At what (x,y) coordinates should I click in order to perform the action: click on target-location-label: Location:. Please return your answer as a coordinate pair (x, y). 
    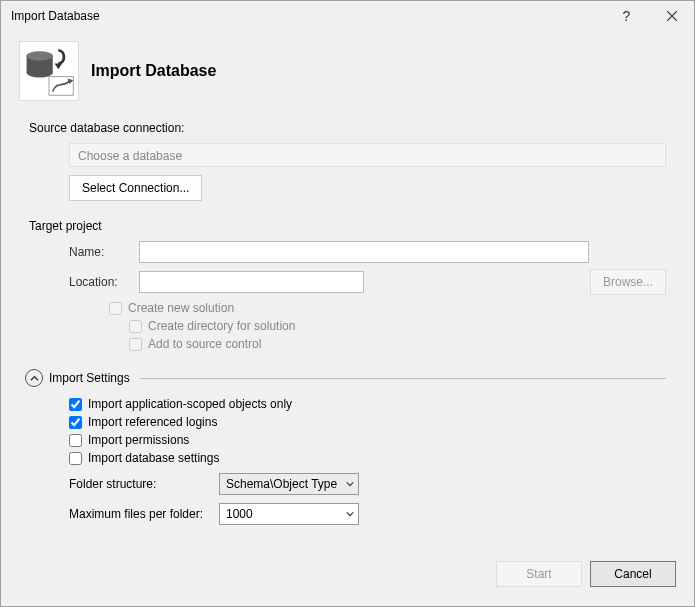
    Looking at the image, I should click on (104, 282).